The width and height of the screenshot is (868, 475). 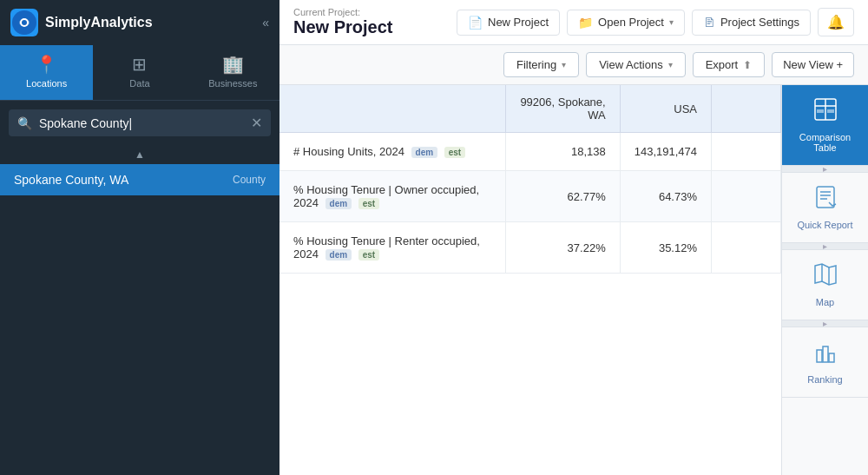 I want to click on search-icon: 🔍, so click(x=24, y=123).